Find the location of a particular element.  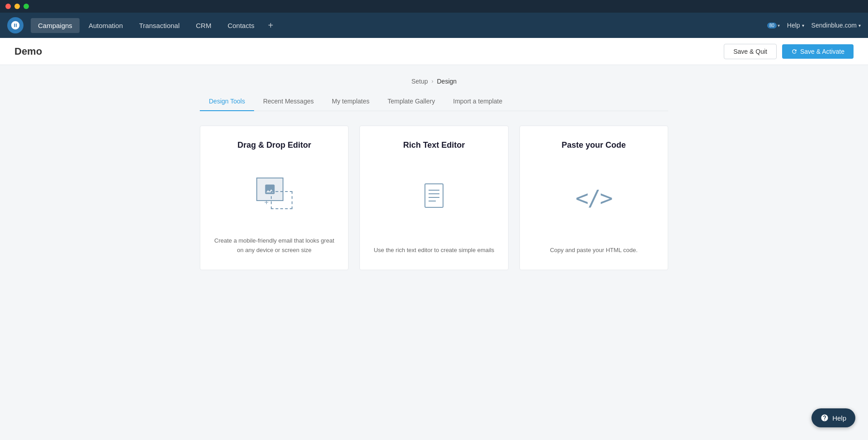

close-button is located at coordinates (8, 6).